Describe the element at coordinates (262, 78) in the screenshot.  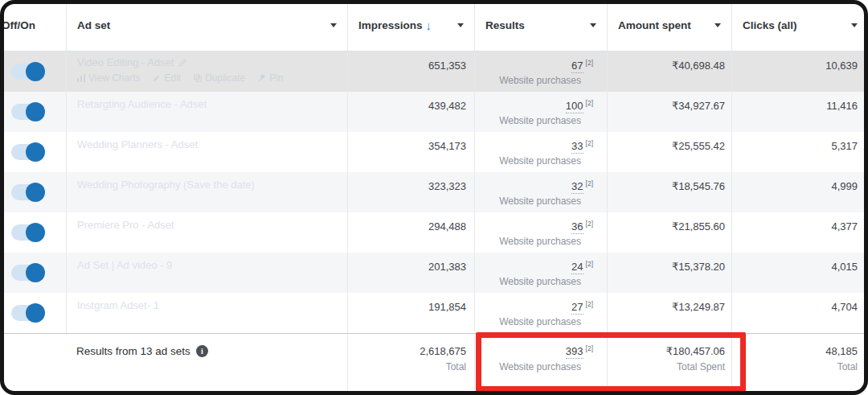
I see `pin-icon` at that location.